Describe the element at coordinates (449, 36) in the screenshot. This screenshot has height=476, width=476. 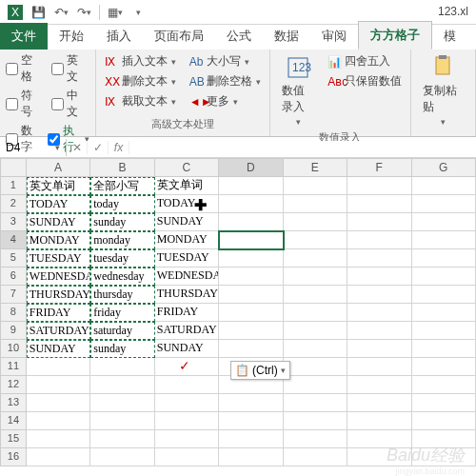
I see `tab-more: 模` at that location.